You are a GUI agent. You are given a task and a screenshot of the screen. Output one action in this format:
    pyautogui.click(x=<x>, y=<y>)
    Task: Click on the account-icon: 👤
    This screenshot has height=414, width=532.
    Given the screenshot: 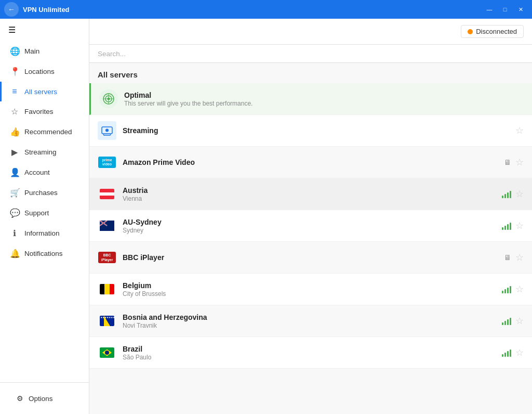 What is the action you would take?
    pyautogui.click(x=15, y=173)
    